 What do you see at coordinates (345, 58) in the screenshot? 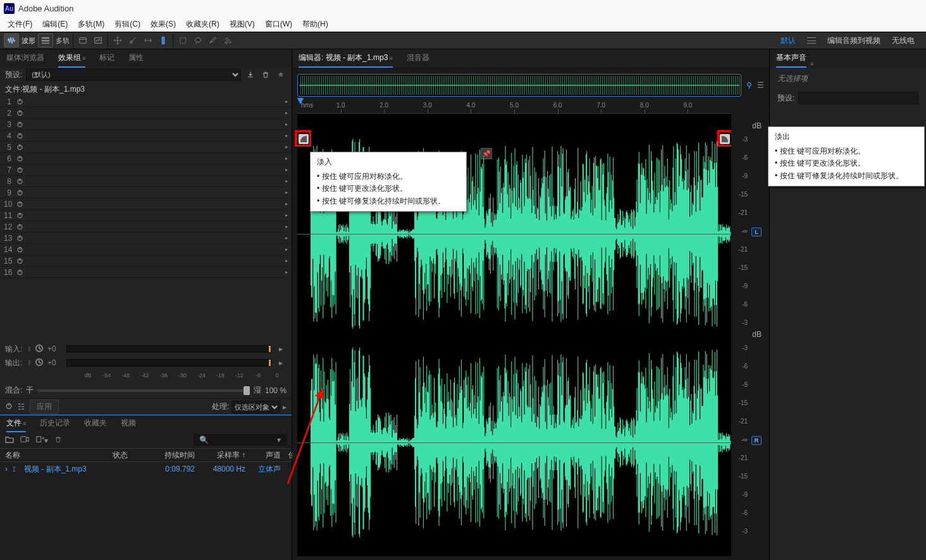
I see `editor-tab-file: 编辑器: 视频 - 副本_1.mp3≡` at bounding box center [345, 58].